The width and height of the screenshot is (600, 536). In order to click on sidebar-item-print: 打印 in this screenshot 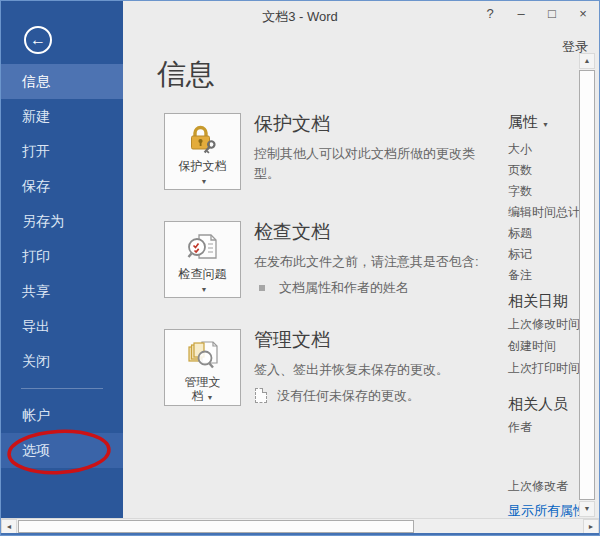, I will do `click(62, 256)`.